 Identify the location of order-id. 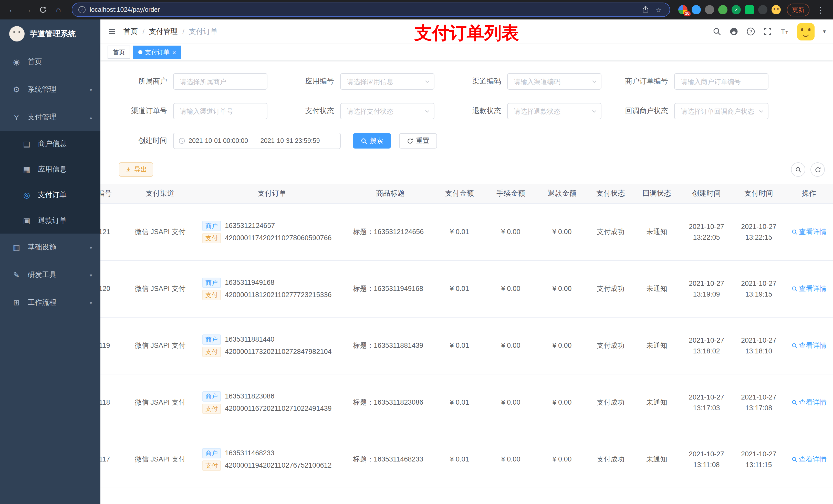
(112, 496).